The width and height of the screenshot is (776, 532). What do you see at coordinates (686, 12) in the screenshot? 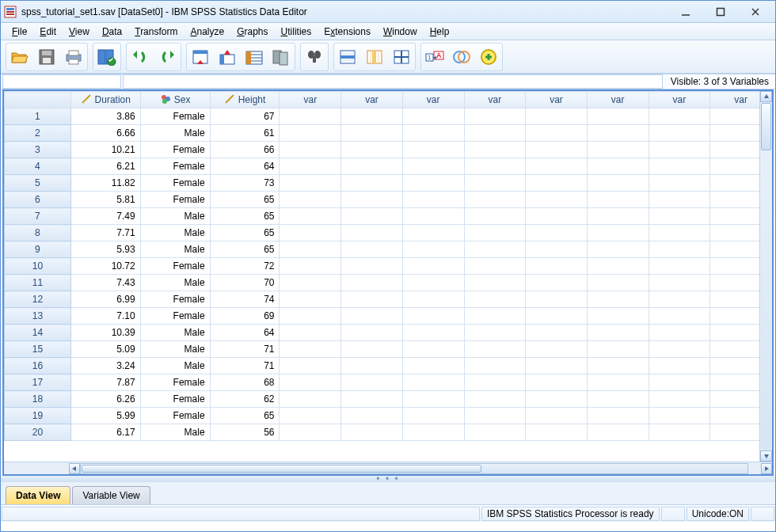
I see `minimize-button` at bounding box center [686, 12].